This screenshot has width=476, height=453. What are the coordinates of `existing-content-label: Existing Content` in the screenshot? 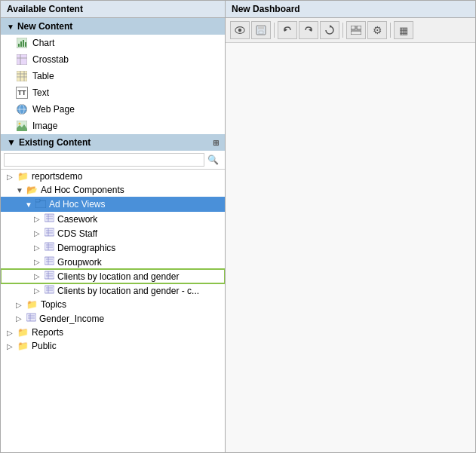 It's located at (54, 142).